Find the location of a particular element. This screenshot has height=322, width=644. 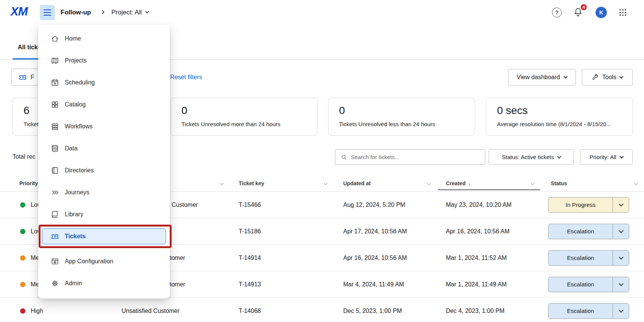

column-header-status: Status is located at coordinates (559, 183).